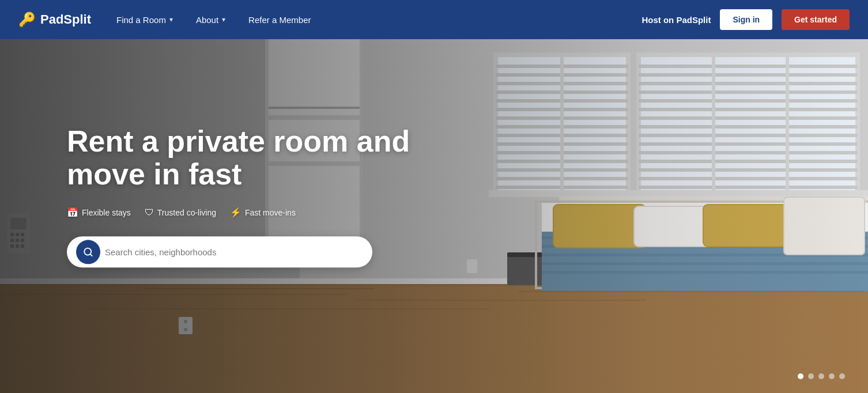  I want to click on search-input, so click(236, 252).